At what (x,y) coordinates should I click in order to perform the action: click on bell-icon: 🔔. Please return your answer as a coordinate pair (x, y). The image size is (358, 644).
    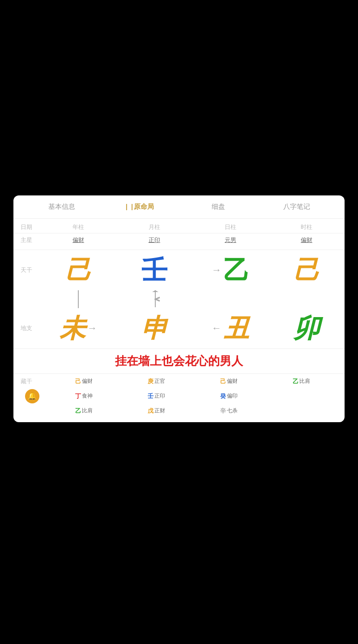
    Looking at the image, I should click on (32, 396).